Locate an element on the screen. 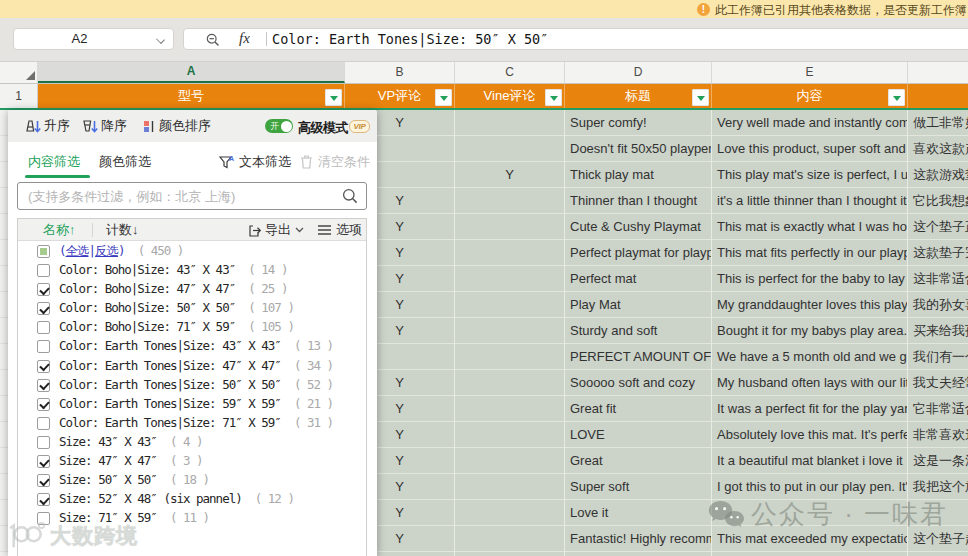 Image resolution: width=968 pixels, height=556 pixels. zoom-search-icon is located at coordinates (213, 40).